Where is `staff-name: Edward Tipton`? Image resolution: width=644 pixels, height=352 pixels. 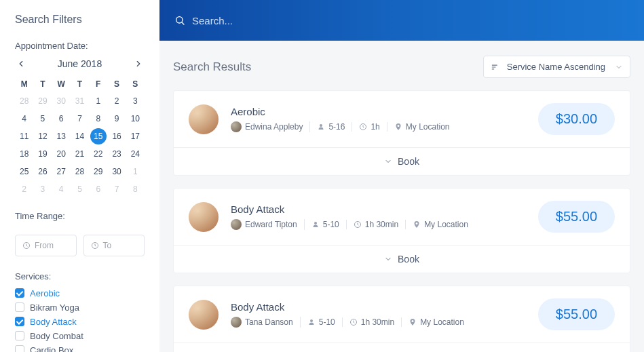
staff-name: Edward Tipton is located at coordinates (271, 224).